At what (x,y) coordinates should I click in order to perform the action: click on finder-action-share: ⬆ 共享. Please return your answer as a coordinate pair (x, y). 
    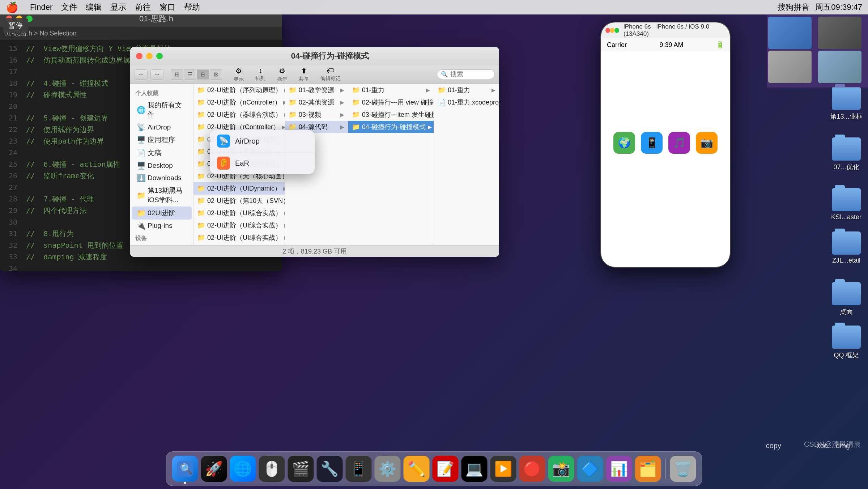
    Looking at the image, I should click on (304, 75).